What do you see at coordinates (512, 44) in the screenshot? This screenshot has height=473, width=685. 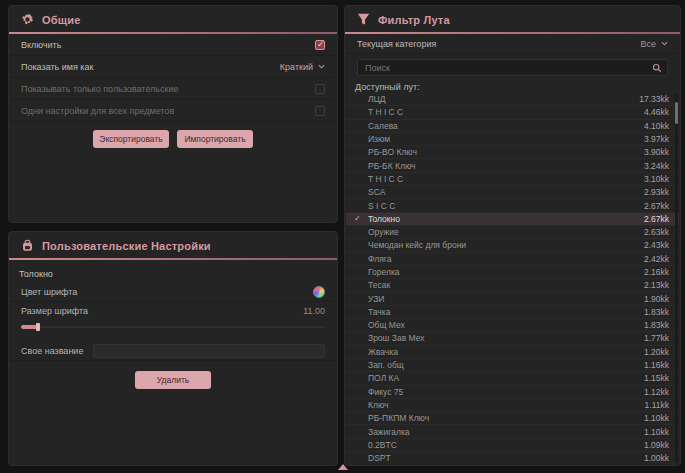 I see `category-row: Текущая категория Все` at bounding box center [512, 44].